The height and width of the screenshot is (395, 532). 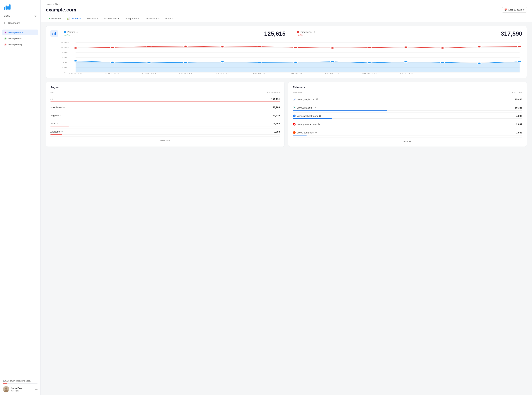 I want to click on referrer-value: 25,465, so click(x=518, y=99).